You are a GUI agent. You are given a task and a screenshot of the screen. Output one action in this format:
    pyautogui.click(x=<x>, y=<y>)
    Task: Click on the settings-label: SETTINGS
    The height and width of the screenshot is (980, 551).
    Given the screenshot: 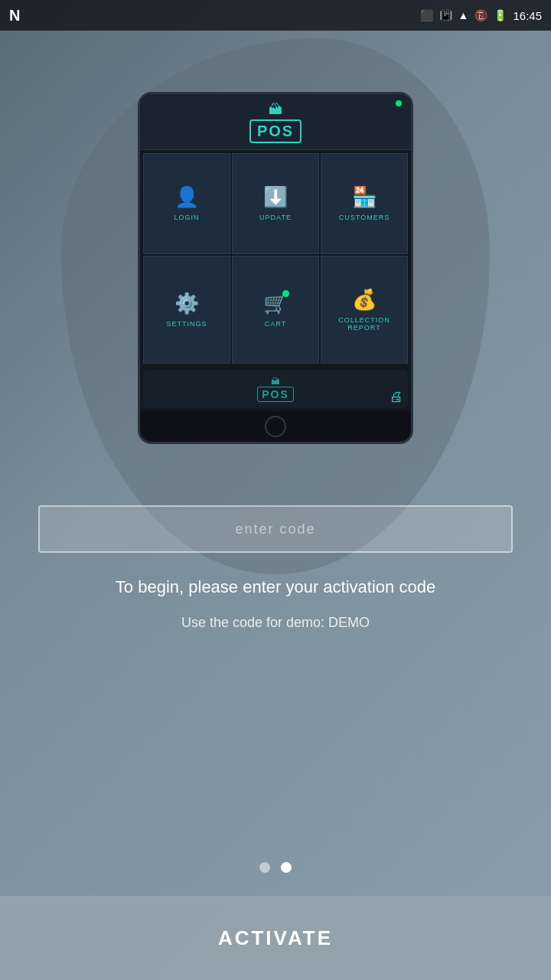 What is the action you would take?
    pyautogui.click(x=187, y=324)
    